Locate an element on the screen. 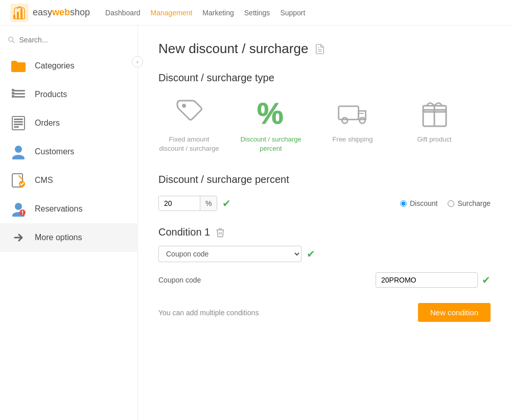 This screenshot has height=420, width=511. type-cards-container: Fixed amount discount / surcharge % Disc… is located at coordinates (324, 124).